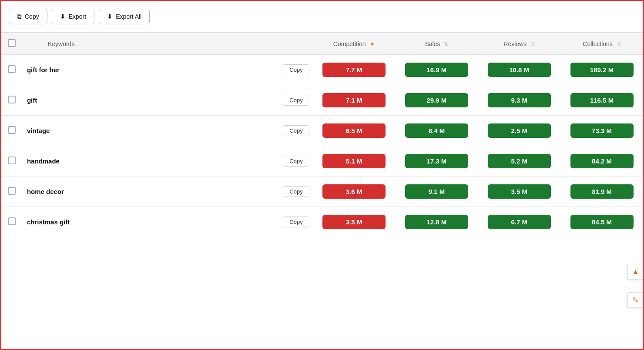 This screenshot has width=644, height=350. I want to click on row-reviews-2: 2.5 M, so click(519, 131).